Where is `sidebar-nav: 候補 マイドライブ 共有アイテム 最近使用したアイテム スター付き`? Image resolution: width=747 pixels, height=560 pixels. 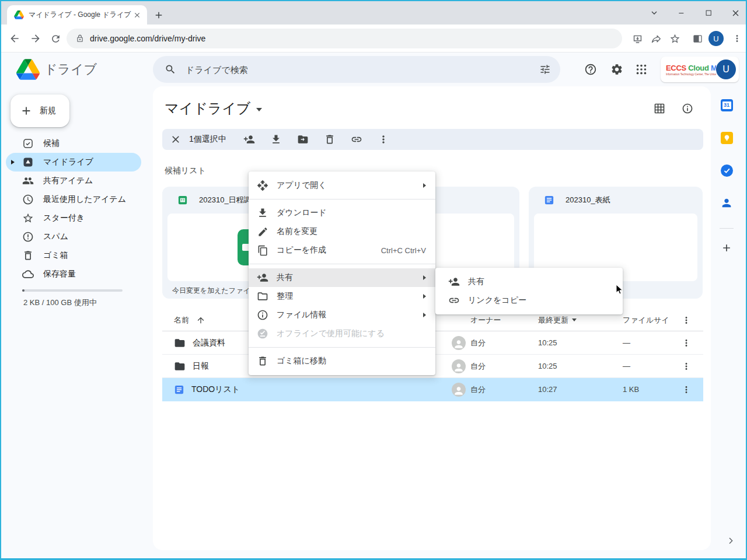
sidebar-nav: 候補 マイドライブ 共有アイテム 最近使用したアイテム スター付き is located at coordinates (76, 209).